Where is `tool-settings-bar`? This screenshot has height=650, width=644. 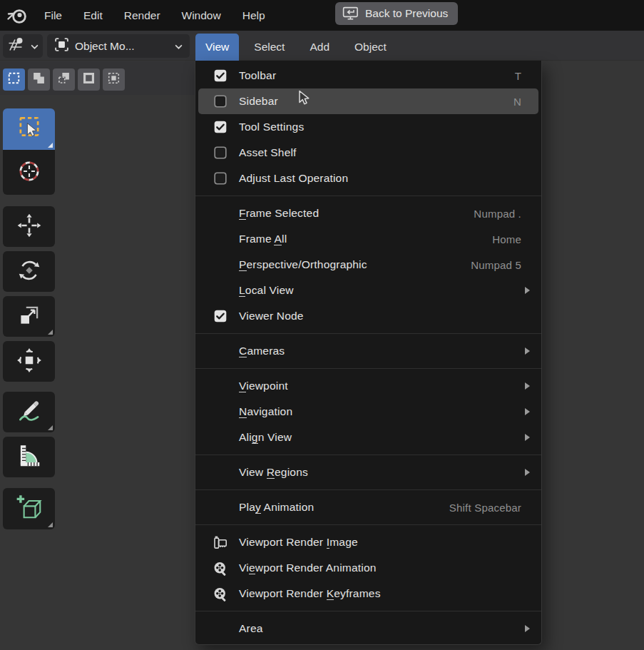 tool-settings-bar is located at coordinates (97, 78).